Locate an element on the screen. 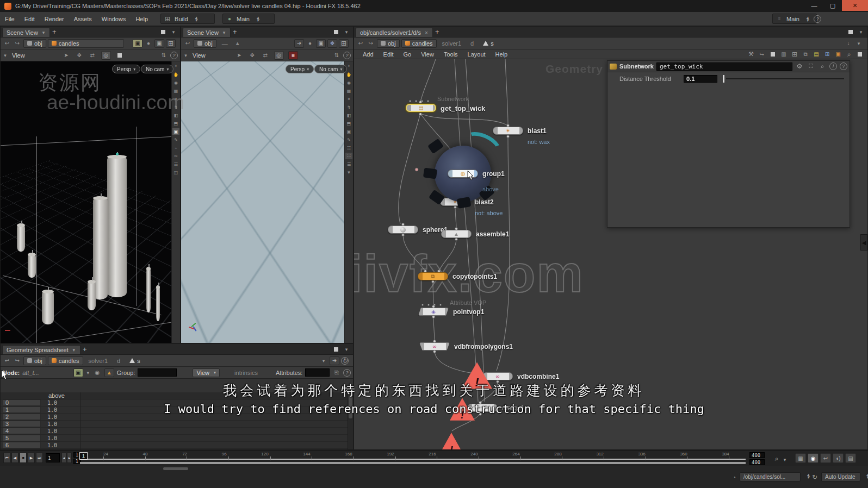 The image size is (868, 488). pane-collapse-arrow: ◀ is located at coordinates (864, 242).